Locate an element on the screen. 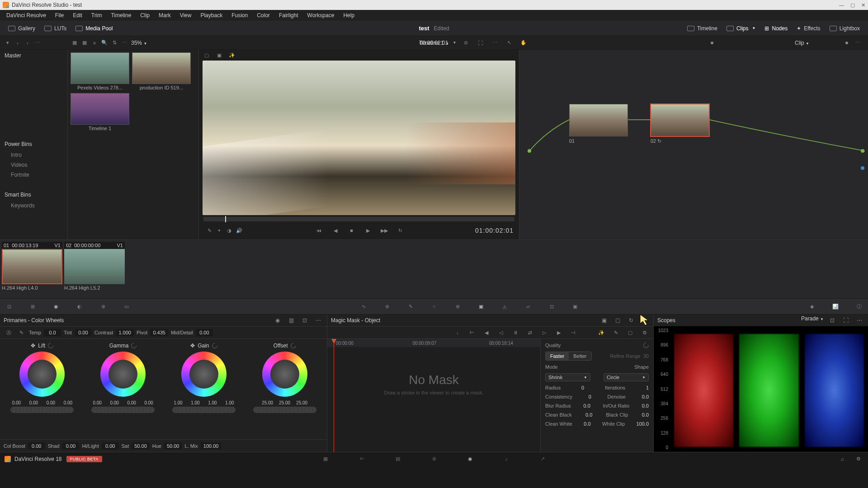 The image size is (868, 488). effects-button: ✦Effects is located at coordinates (808, 28).